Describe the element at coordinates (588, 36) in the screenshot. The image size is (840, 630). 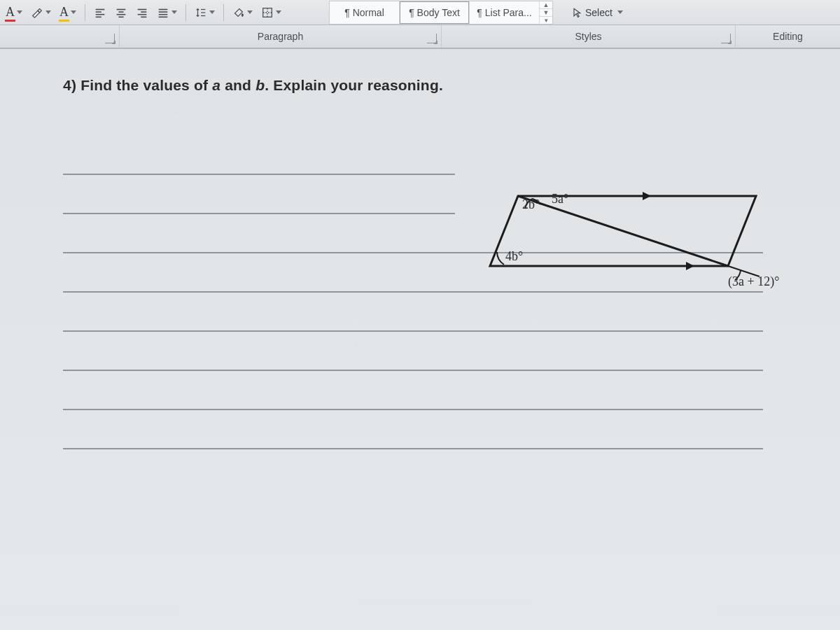
I see `group-styles: Styles` at that location.